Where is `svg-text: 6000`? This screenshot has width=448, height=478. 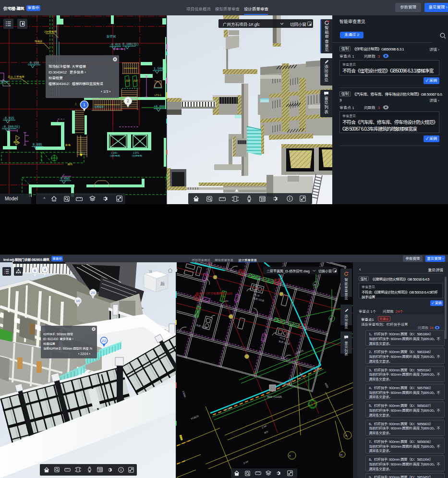
svg-text: 6000 is located at coordinates (327, 385).